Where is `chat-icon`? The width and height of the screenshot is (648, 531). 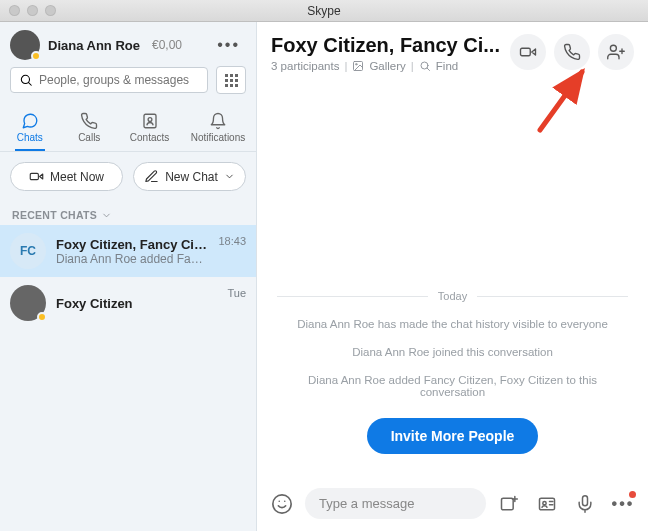
chat-icon is located at coordinates (30, 121).